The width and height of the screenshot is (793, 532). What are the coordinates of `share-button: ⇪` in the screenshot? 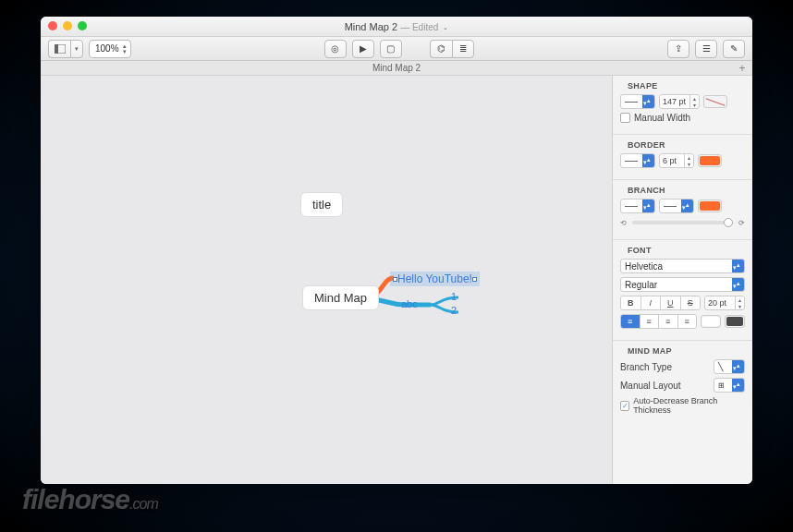 It's located at (678, 49).